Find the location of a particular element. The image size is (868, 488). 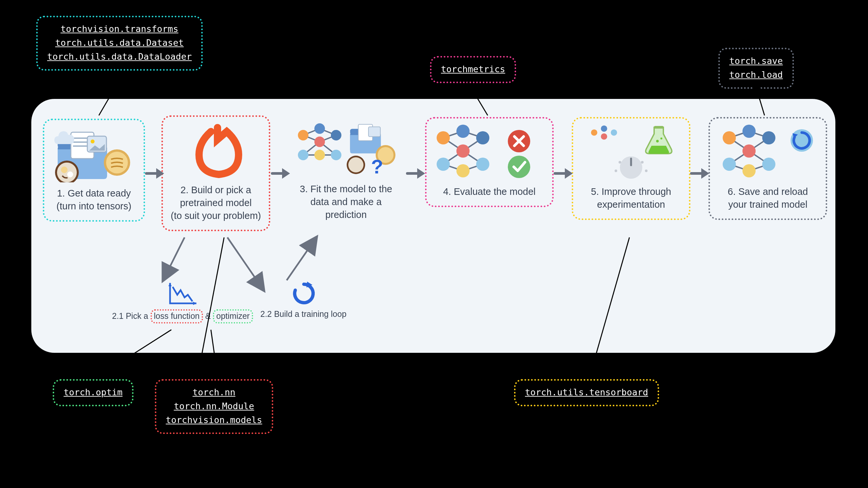

step-caption: 4. Evaluate the model is located at coordinates (489, 192).